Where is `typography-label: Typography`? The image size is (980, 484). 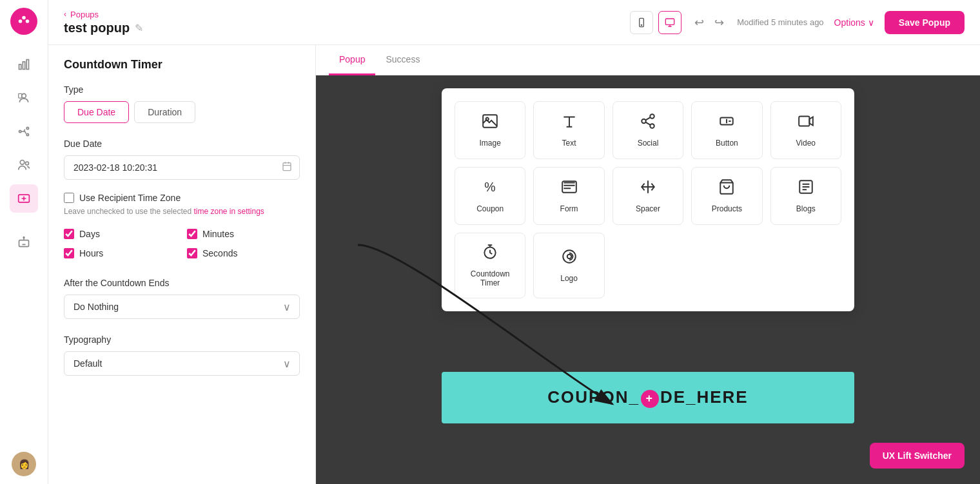
typography-label: Typography is located at coordinates (182, 340).